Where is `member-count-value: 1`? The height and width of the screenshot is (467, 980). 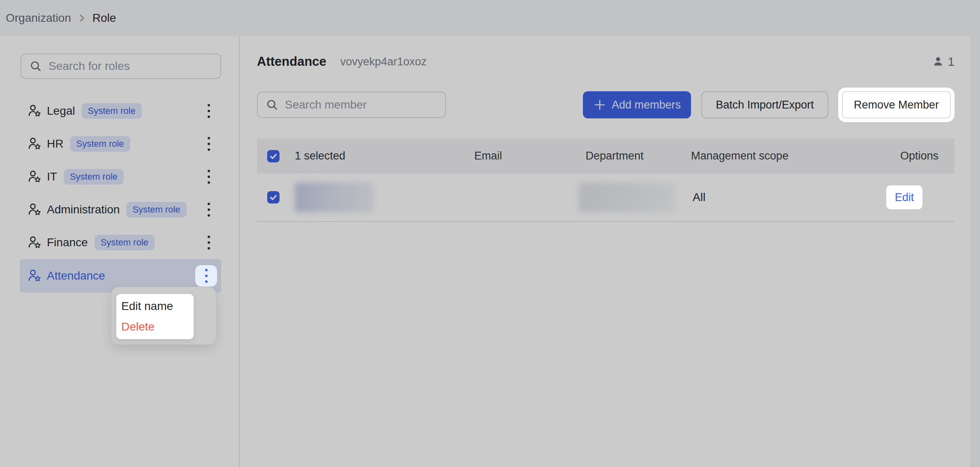
member-count-value: 1 is located at coordinates (951, 62).